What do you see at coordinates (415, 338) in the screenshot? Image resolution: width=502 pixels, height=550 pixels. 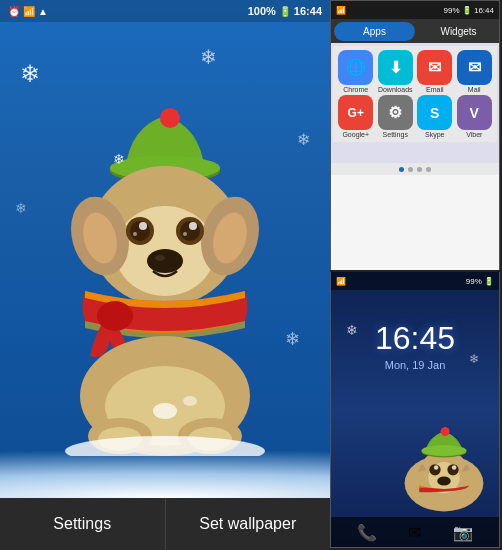 I see `lock-screen-time: 16:45` at bounding box center [415, 338].